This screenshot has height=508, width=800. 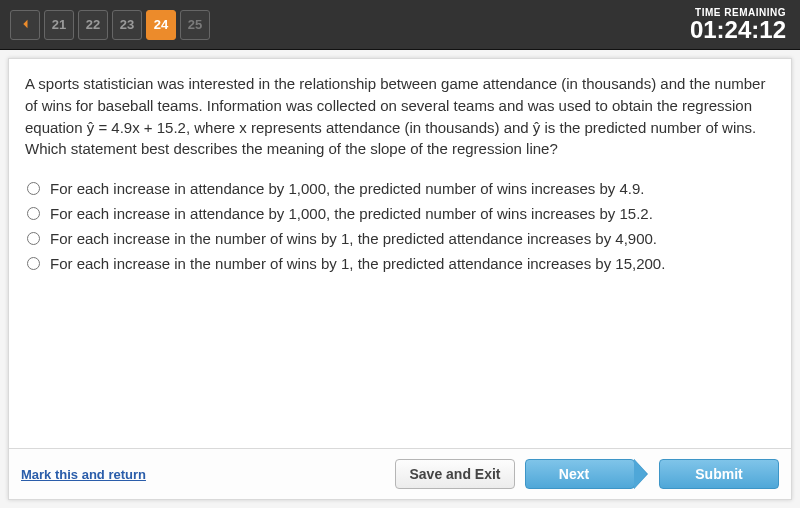 I want to click on nav-question-23: 23, so click(x=127, y=25).